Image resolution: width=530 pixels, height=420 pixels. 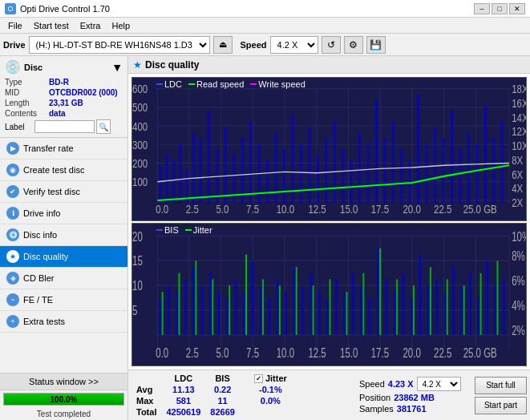 I want to click on sidebar-item-create-test-disc: ◉ Create test disc, so click(x=64, y=170).